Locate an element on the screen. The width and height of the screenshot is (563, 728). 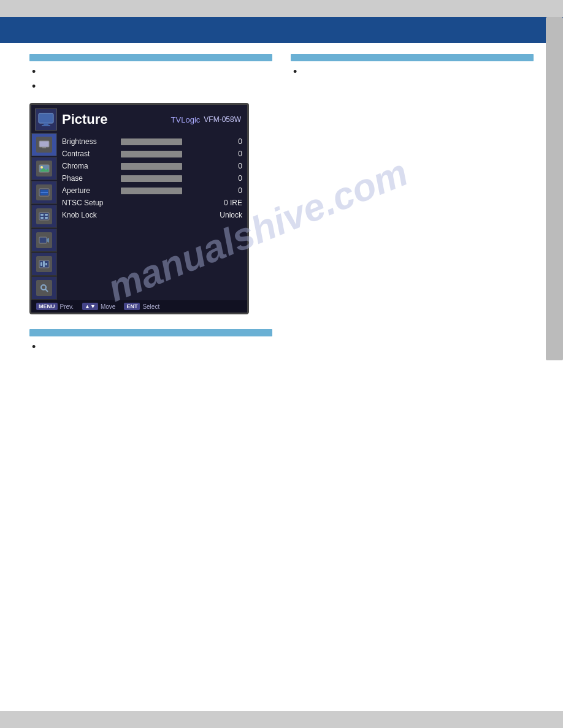
tv-header: Picture TVLogic VFM-058W is located at coordinates (139, 119).